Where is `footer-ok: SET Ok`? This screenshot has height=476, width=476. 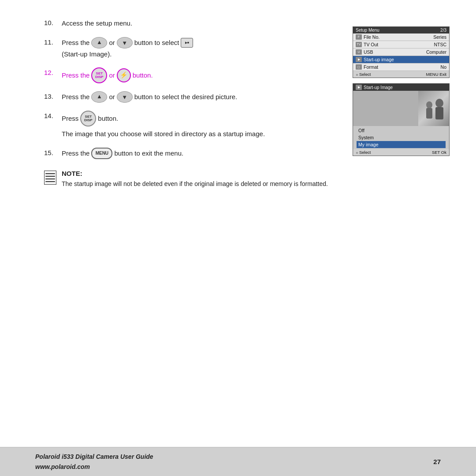
footer-ok: SET Ok is located at coordinates (439, 152).